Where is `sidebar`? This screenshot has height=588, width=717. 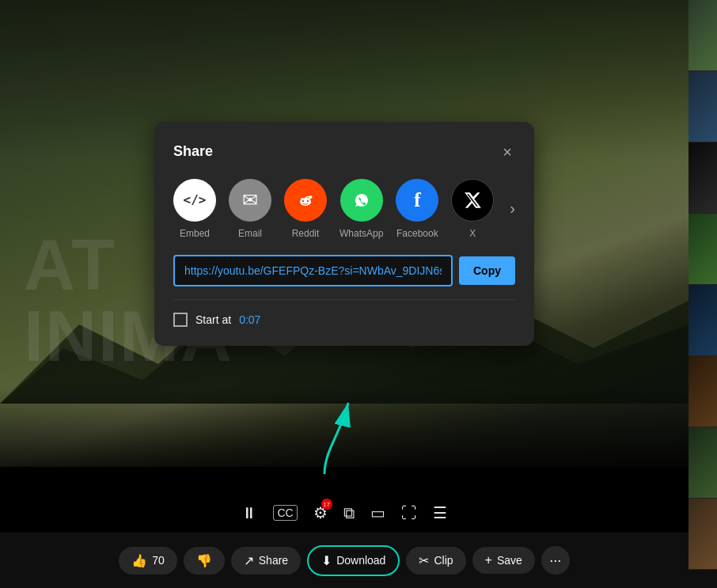
sidebar is located at coordinates (703, 294).